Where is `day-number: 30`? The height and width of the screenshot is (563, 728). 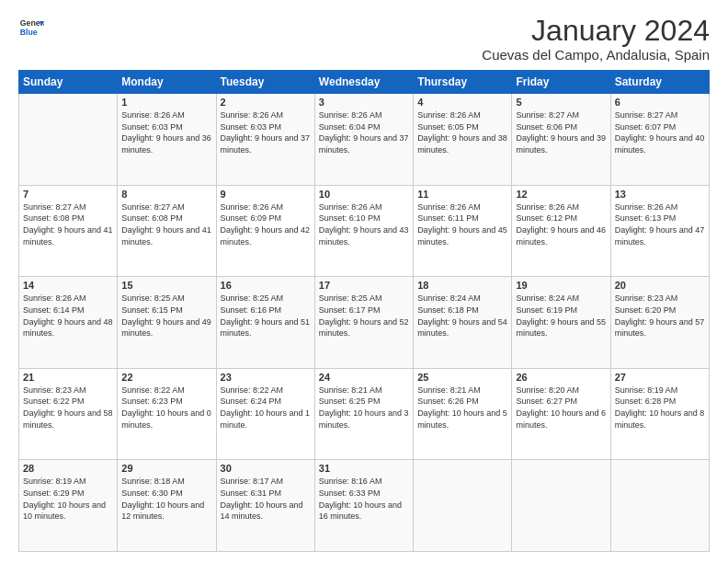
day-number: 30 is located at coordinates (266, 468).